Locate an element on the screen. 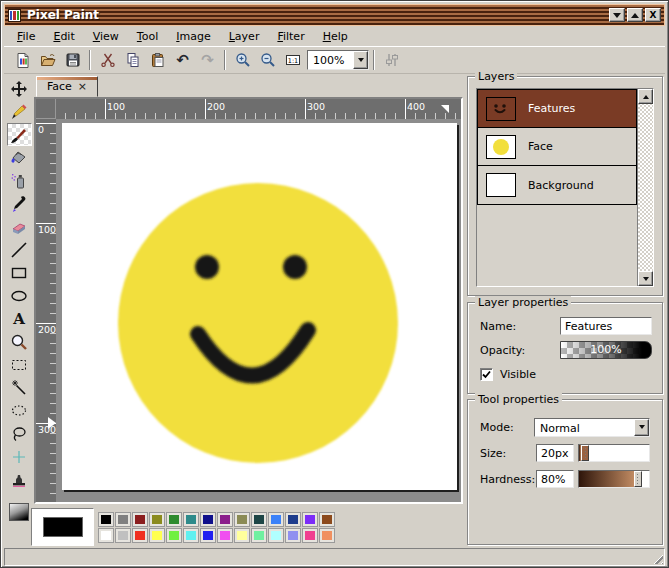  ellipse-tool-button is located at coordinates (20, 296).